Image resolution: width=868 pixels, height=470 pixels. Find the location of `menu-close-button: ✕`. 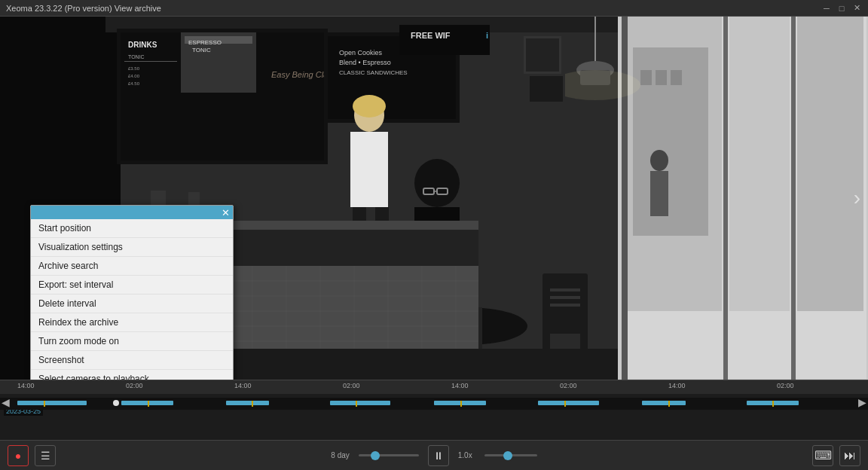

menu-close-button: ✕ is located at coordinates (226, 212).